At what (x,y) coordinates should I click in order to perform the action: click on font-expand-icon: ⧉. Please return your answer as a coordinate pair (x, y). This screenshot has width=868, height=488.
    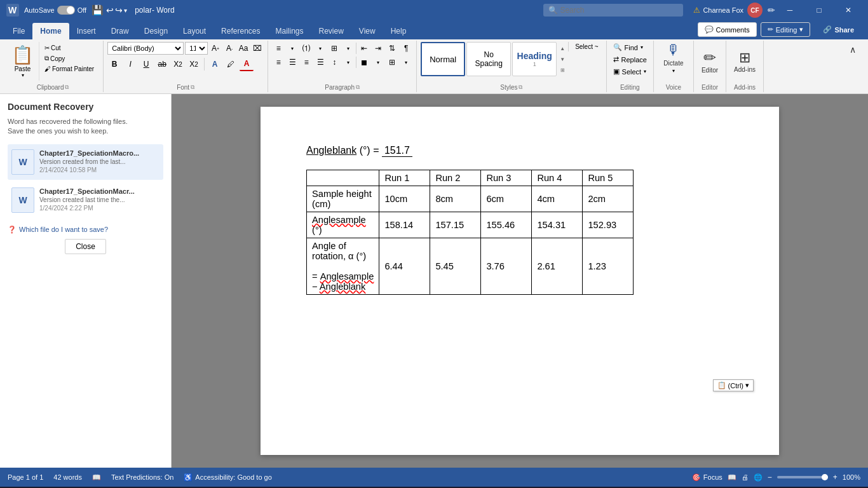
    Looking at the image, I should click on (193, 88).